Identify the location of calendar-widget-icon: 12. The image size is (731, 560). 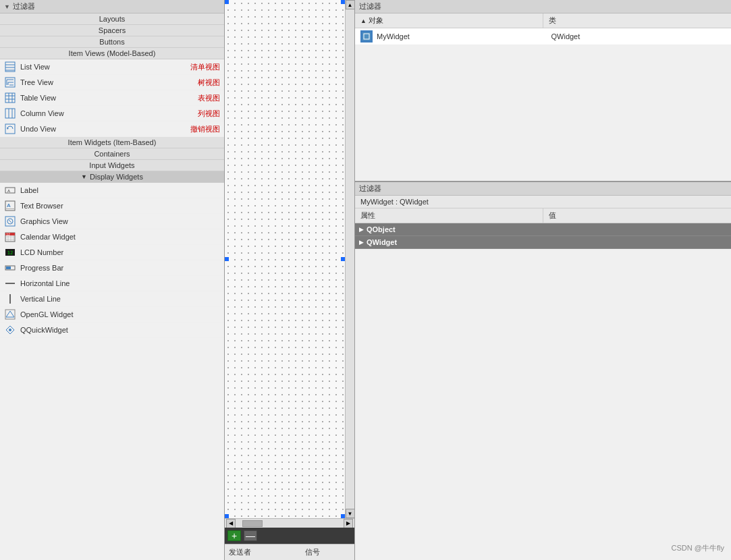
(10, 237).